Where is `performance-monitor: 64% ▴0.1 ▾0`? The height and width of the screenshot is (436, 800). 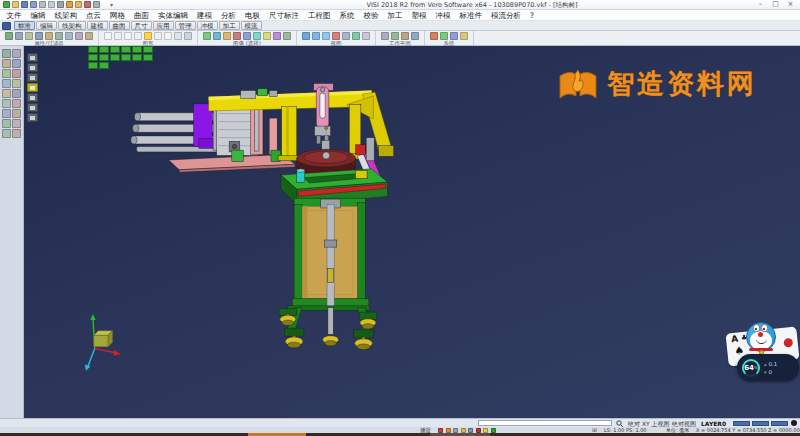
performance-monitor: 64% ▴0.1 ▾0 is located at coordinates (768, 368).